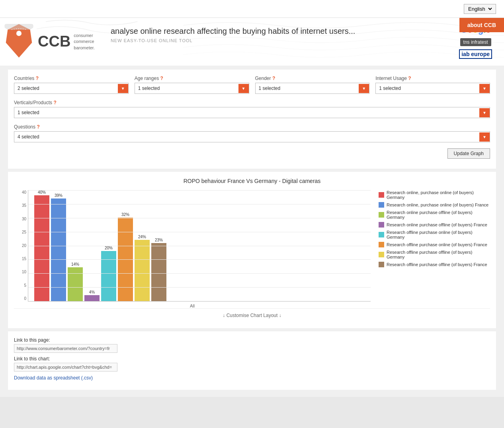 This screenshot has height=428, width=504. I want to click on legend-item-3: Research online purchase offline (of buy…, so click(434, 215).